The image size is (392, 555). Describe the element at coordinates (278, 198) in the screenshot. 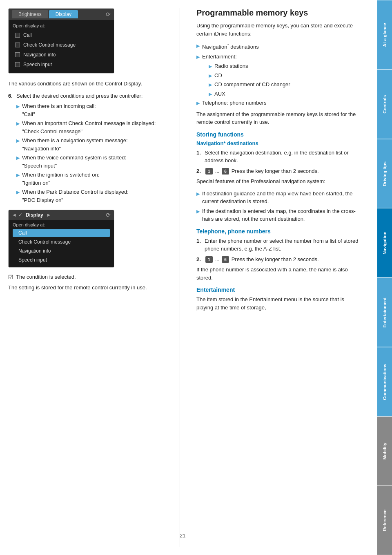

I see `special-bullet-1: ▶ If destination guidance and the map vi…` at that location.